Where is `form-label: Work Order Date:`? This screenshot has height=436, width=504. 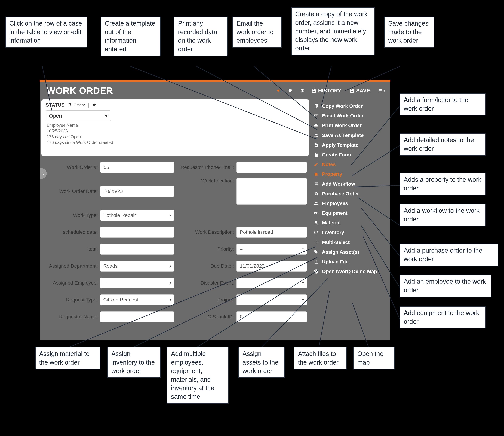
form-label: Work Order Date: is located at coordinates (72, 191).